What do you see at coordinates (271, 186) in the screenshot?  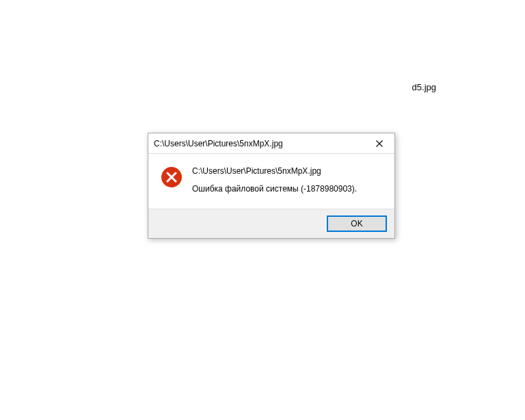 I see `error-dialog: C:\Users\User\Pictures\5nxMpX.jpg C:\Use…` at bounding box center [271, 186].